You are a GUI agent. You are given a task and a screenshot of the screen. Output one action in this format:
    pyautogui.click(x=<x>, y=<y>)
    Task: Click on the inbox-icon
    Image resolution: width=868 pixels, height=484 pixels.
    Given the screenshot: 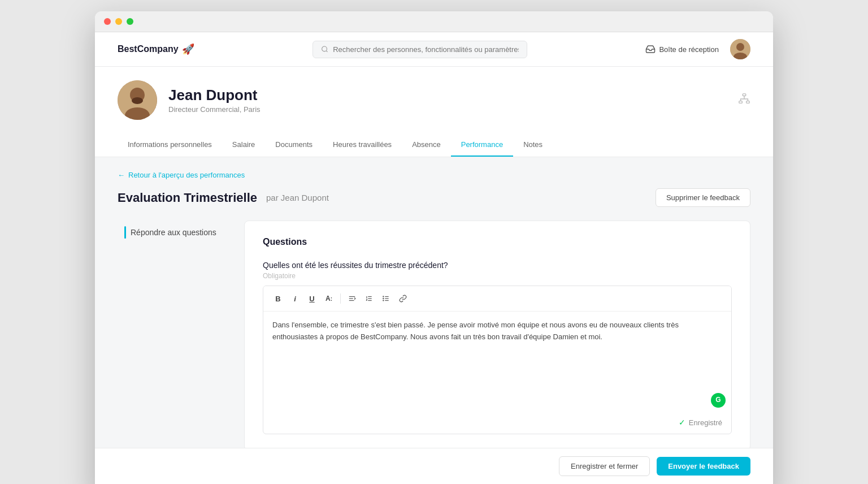 What is the action you would take?
    pyautogui.click(x=650, y=49)
    